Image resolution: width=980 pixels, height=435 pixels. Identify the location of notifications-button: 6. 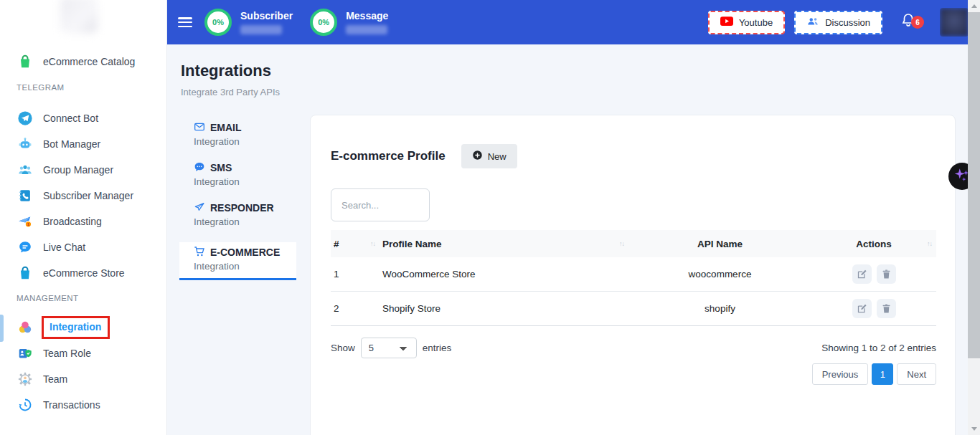
(909, 22).